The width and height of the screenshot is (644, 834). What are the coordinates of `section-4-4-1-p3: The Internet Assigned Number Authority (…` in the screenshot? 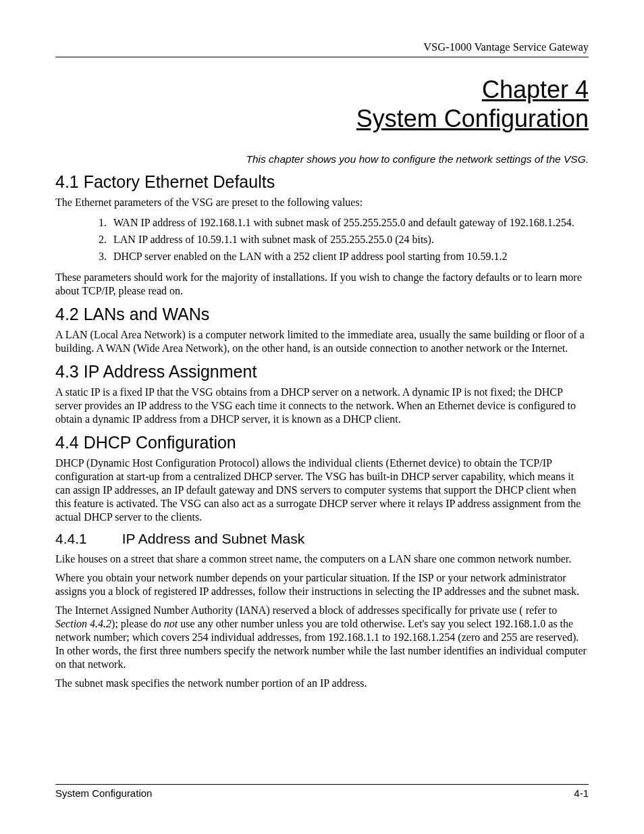 It's located at (322, 637).